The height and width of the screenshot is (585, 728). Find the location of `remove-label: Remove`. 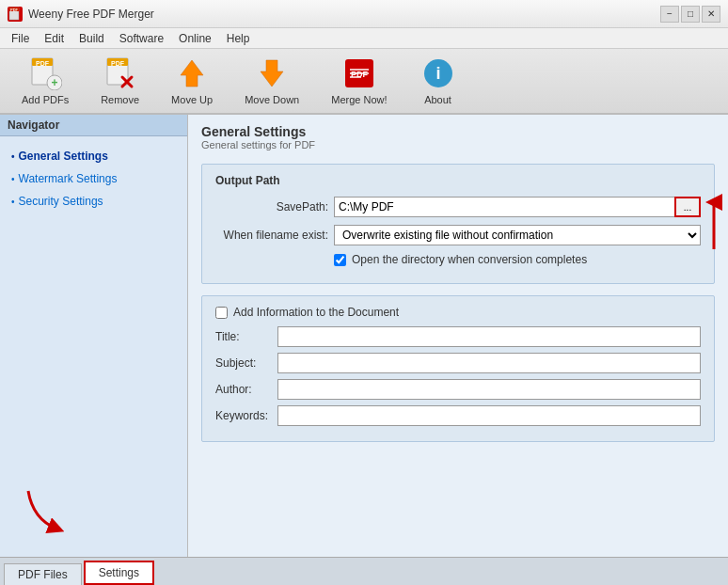

remove-label: Remove is located at coordinates (120, 100).